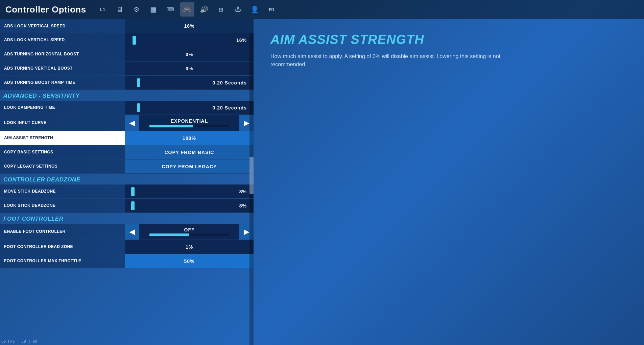  Describe the element at coordinates (19, 341) in the screenshot. I see `fps-counter: 60 FPS | 59 | 60` at that location.